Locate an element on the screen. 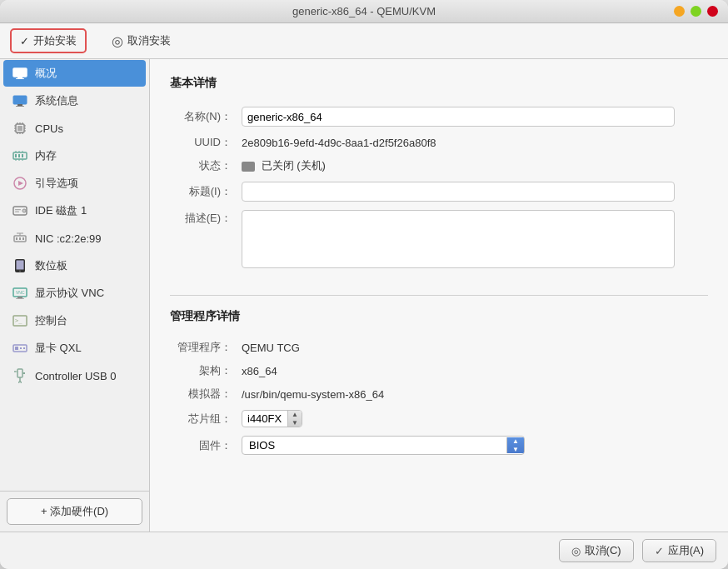 The image size is (728, 569). sidebar-item-usb: Controller USB 0 is located at coordinates (75, 376).